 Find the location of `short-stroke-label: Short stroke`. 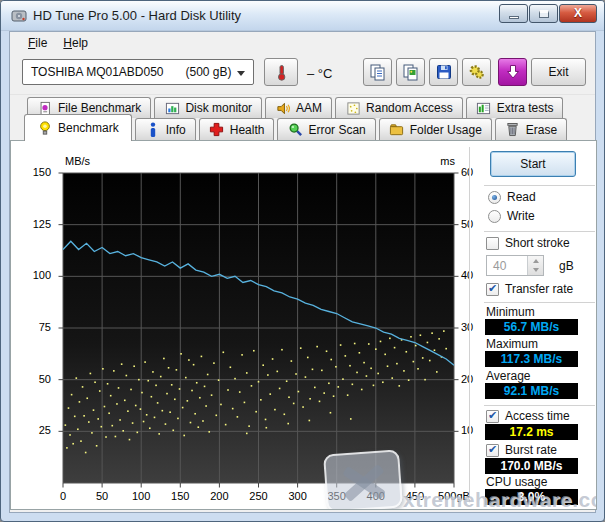

short-stroke-label: Short stroke is located at coordinates (538, 243).